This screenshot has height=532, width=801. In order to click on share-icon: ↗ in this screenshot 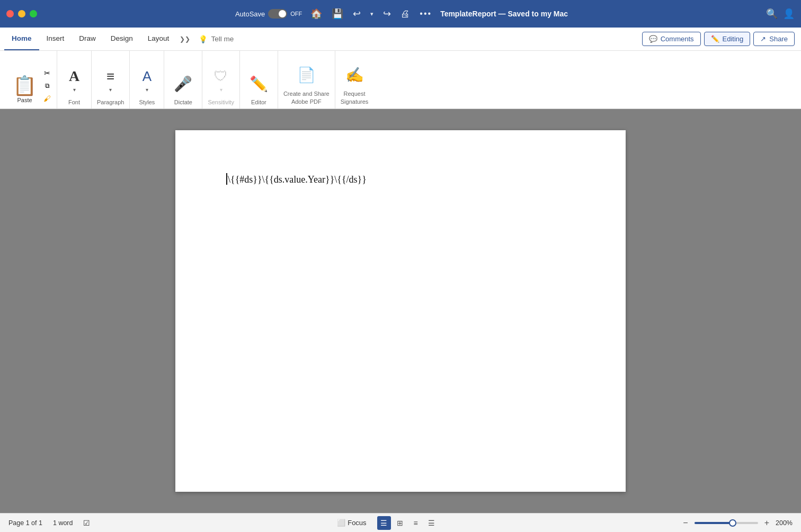, I will do `click(763, 39)`.